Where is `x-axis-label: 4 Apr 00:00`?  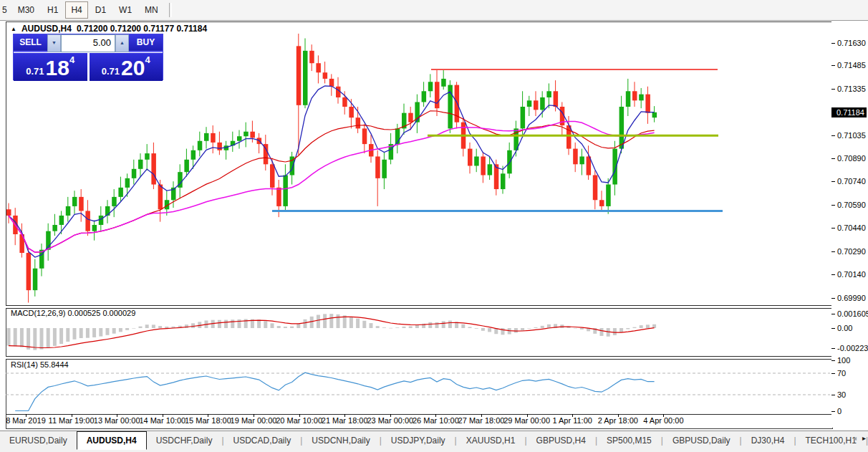 x-axis-label: 4 Apr 00:00 is located at coordinates (663, 420).